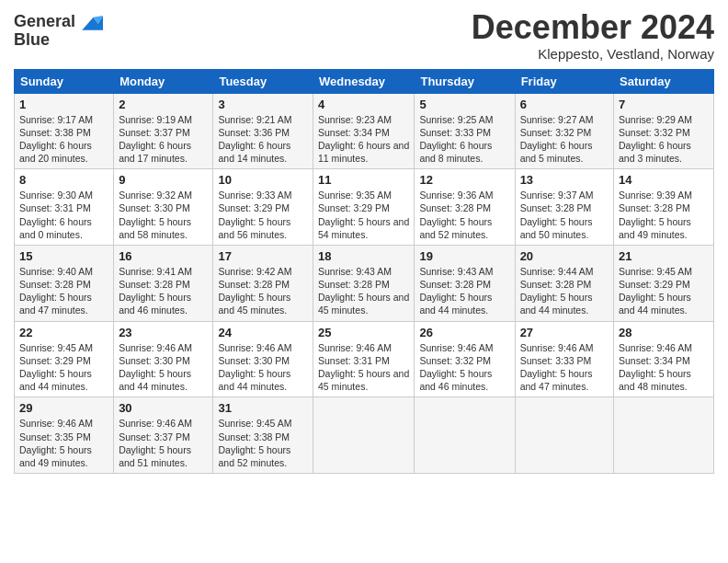 The width and height of the screenshot is (728, 563). I want to click on day-info: Sunrise: 9:17 AMSunset: 3:38 PMDaylight:…, so click(56, 140).